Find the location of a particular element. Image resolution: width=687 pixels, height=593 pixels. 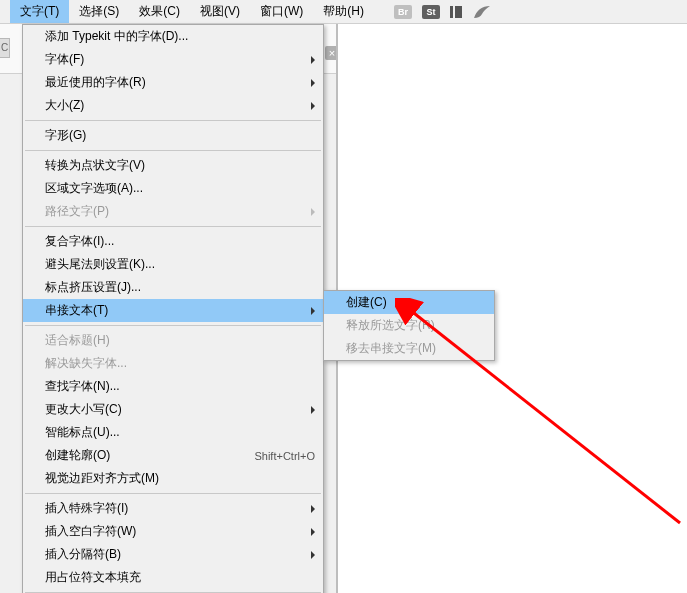

menu-add-typekit: 添加 Typekit 中的字体(D)... is located at coordinates (173, 36).